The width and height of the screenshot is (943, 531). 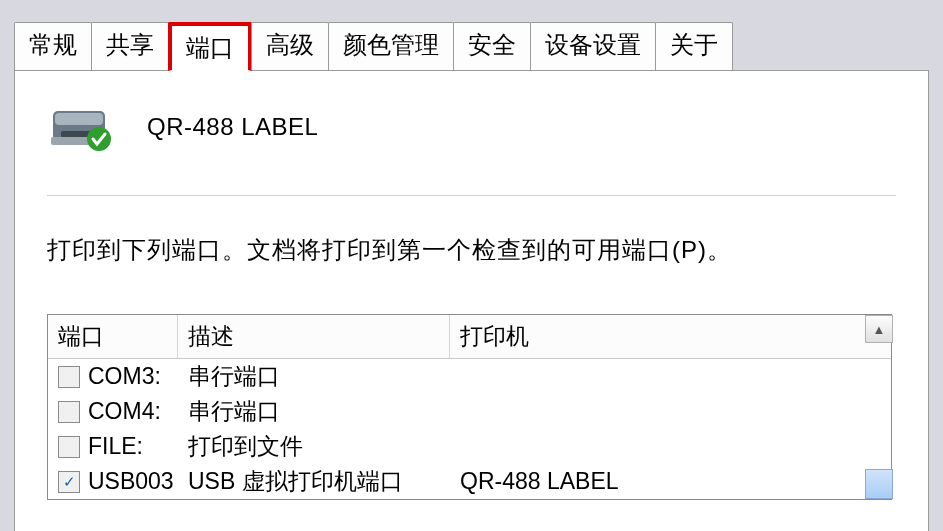 What do you see at coordinates (470, 376) in the screenshot?
I see `table-row: COM3: 串行端口` at bounding box center [470, 376].